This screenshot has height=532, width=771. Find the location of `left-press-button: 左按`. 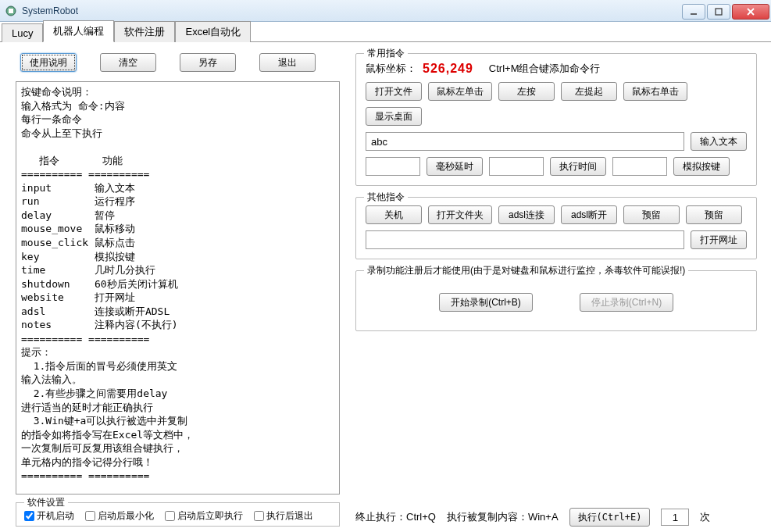

left-press-button: 左按 is located at coordinates (526, 91).